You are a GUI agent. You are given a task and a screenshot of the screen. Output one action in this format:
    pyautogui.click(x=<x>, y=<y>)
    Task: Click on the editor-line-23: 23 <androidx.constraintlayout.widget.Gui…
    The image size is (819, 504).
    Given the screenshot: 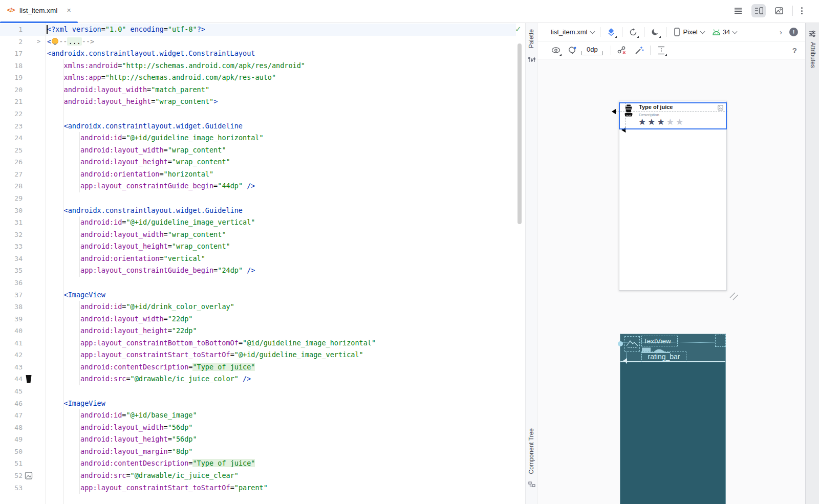 What is the action you would take?
    pyautogui.click(x=258, y=126)
    